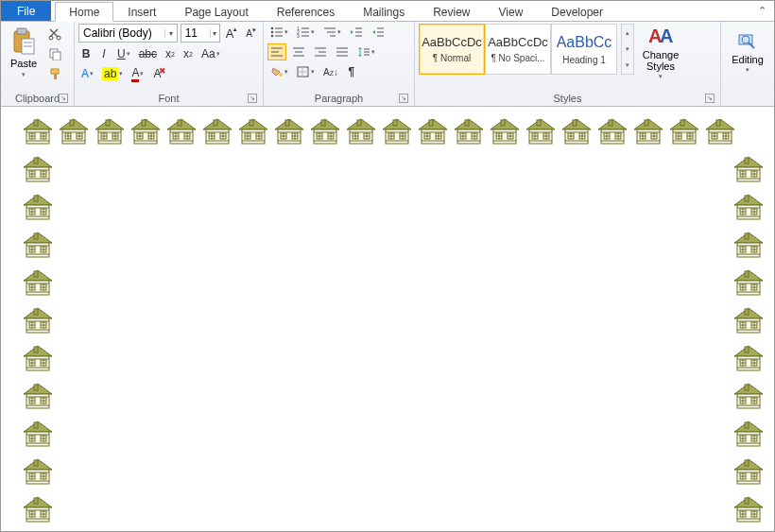  What do you see at coordinates (87, 74) in the screenshot?
I see `text-effects-button: A` at bounding box center [87, 74].